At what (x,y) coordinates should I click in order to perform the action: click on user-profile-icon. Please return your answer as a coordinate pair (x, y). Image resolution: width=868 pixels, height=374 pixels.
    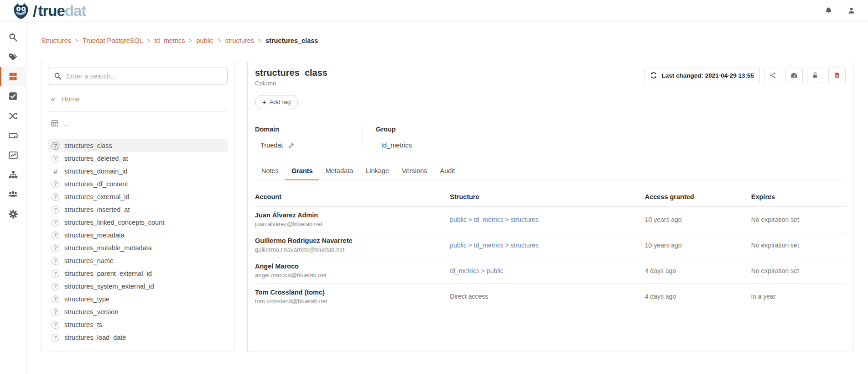
    Looking at the image, I should click on (851, 11).